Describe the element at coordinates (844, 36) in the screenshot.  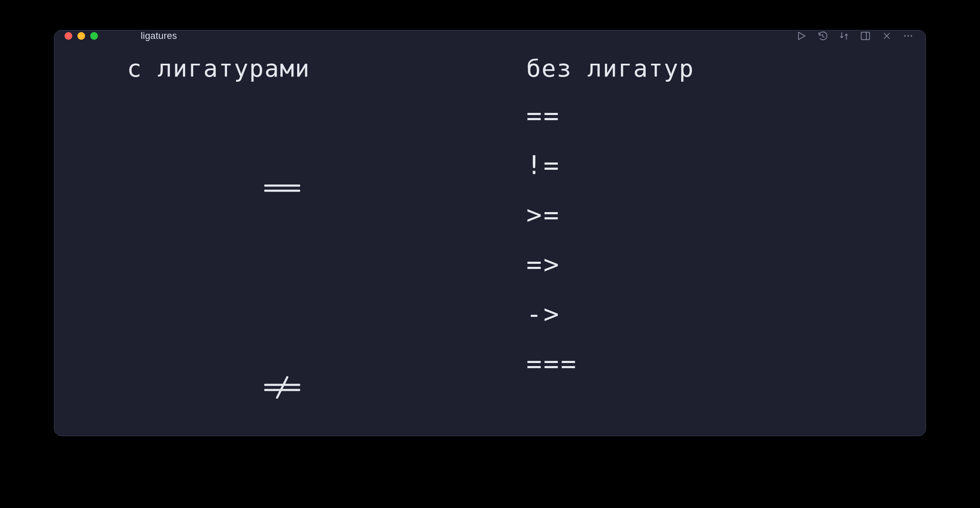
I see `compare-icon` at that location.